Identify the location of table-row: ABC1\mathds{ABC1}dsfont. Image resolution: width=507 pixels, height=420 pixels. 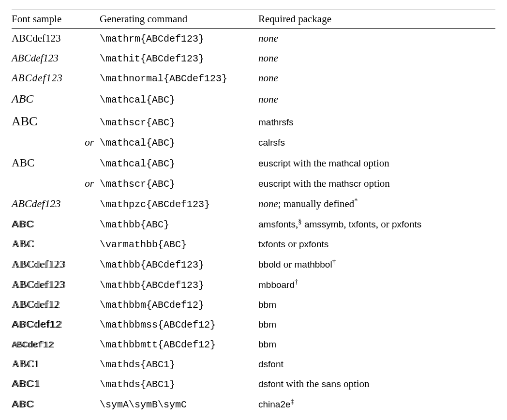
(254, 364).